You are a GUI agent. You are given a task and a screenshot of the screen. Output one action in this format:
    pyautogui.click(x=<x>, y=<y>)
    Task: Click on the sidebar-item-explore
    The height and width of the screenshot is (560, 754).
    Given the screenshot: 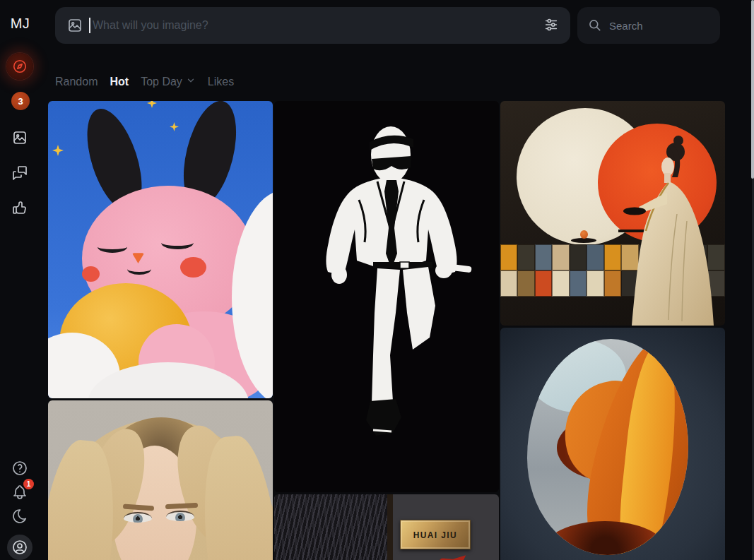 What is the action you would take?
    pyautogui.click(x=20, y=66)
    